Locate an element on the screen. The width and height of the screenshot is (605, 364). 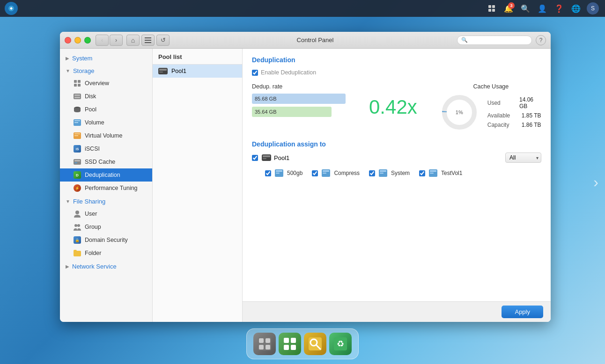
close-button is located at coordinates (68, 40).